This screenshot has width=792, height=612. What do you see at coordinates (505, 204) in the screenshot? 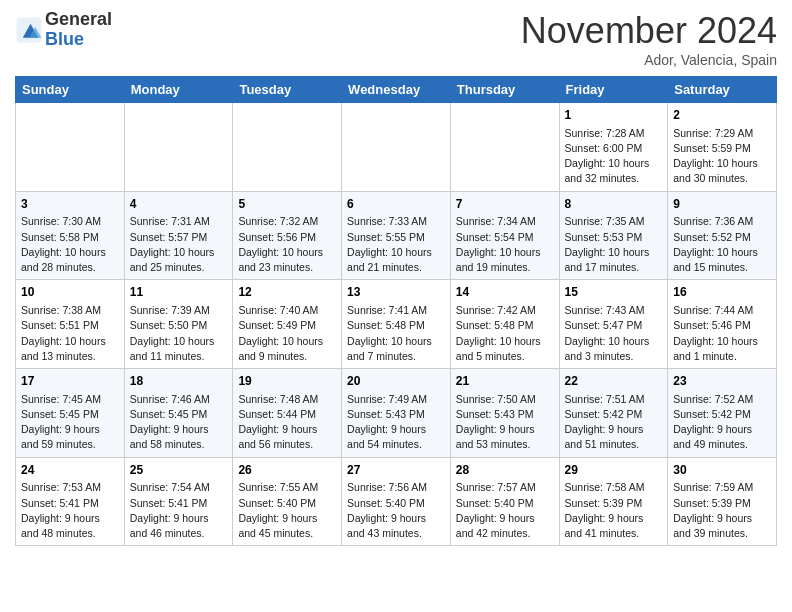
I see `day-number: 7` at bounding box center [505, 204].